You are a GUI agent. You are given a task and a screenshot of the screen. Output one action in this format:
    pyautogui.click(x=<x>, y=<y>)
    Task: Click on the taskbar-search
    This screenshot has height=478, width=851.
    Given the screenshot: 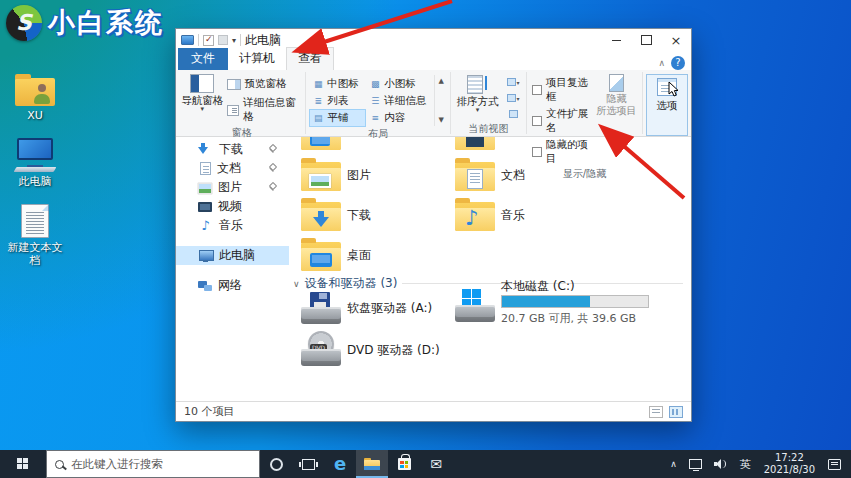 What is the action you would take?
    pyautogui.click(x=153, y=464)
    